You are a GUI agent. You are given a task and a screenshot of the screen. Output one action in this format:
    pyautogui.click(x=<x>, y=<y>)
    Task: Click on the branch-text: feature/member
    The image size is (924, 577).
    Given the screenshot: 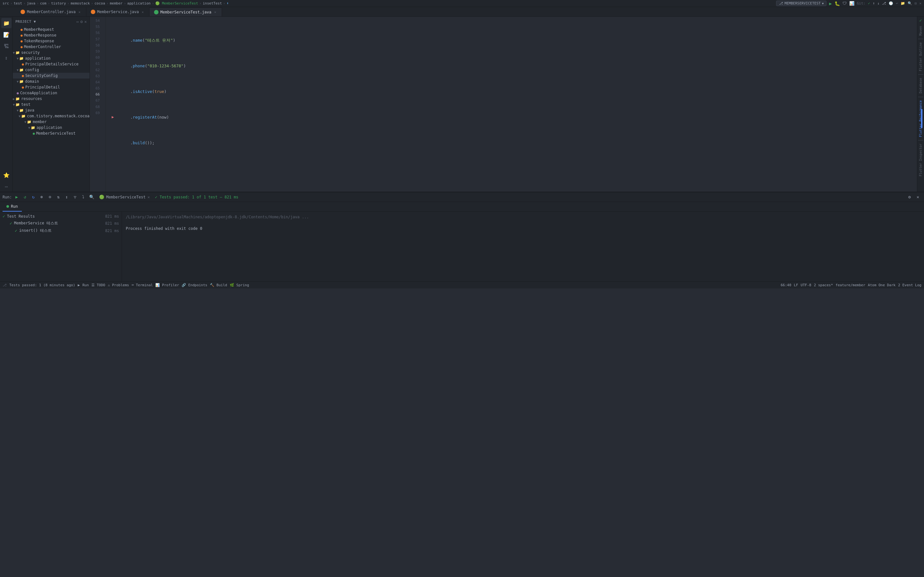 What is the action you would take?
    pyautogui.click(x=850, y=285)
    